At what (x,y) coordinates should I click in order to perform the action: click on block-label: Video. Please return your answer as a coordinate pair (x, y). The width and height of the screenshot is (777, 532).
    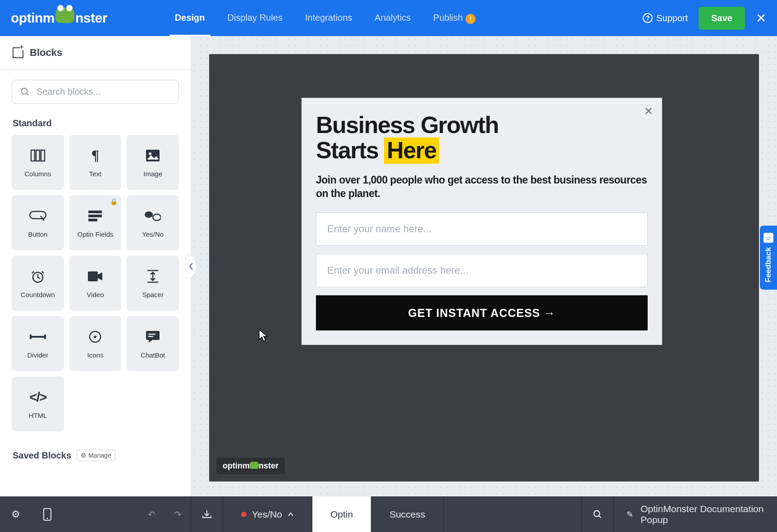
    Looking at the image, I should click on (95, 295).